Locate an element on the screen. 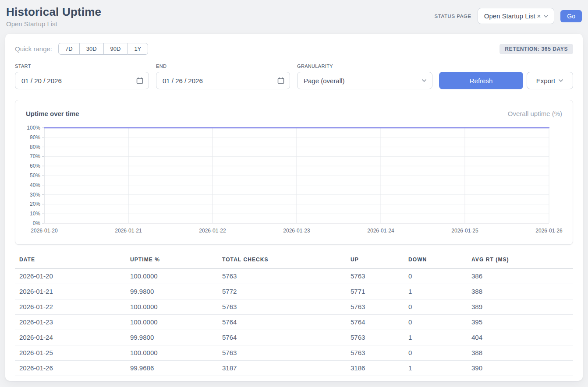 This screenshot has height=387, width=588. granularity-selected-value: Page (overall) is located at coordinates (324, 81).